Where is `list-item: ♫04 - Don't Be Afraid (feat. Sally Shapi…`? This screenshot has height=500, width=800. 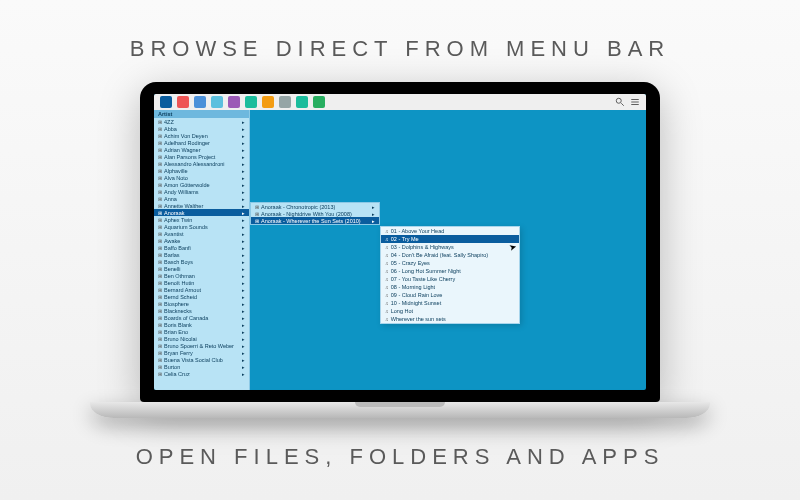
list-item: ♫04 - Don't Be Afraid (feat. Sally Shapi… is located at coordinates (450, 255).